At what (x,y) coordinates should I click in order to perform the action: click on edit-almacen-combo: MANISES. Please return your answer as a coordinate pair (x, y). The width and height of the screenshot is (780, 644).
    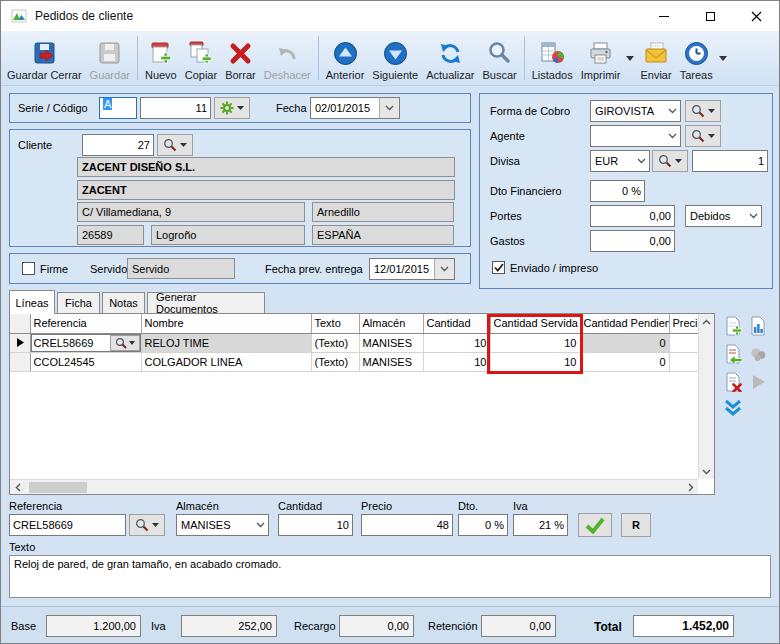
    Looking at the image, I should click on (222, 525).